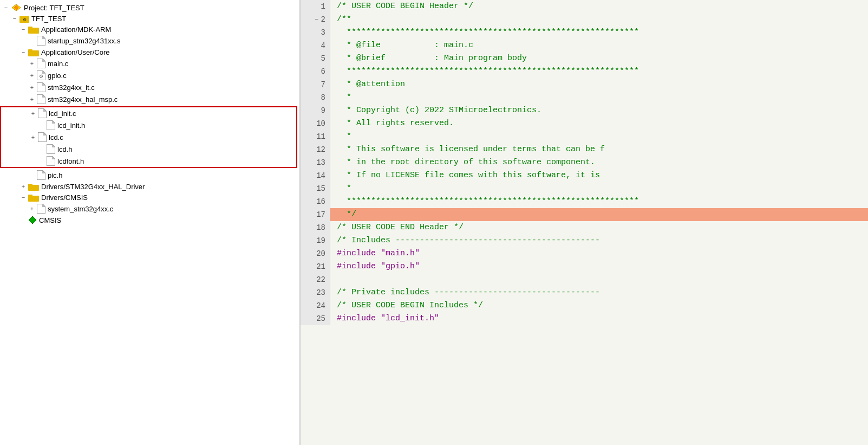 This screenshot has height=445, width=868. Describe the element at coordinates (56, 138) in the screenshot. I see `lcd-c-label: lcd.c` at that location.